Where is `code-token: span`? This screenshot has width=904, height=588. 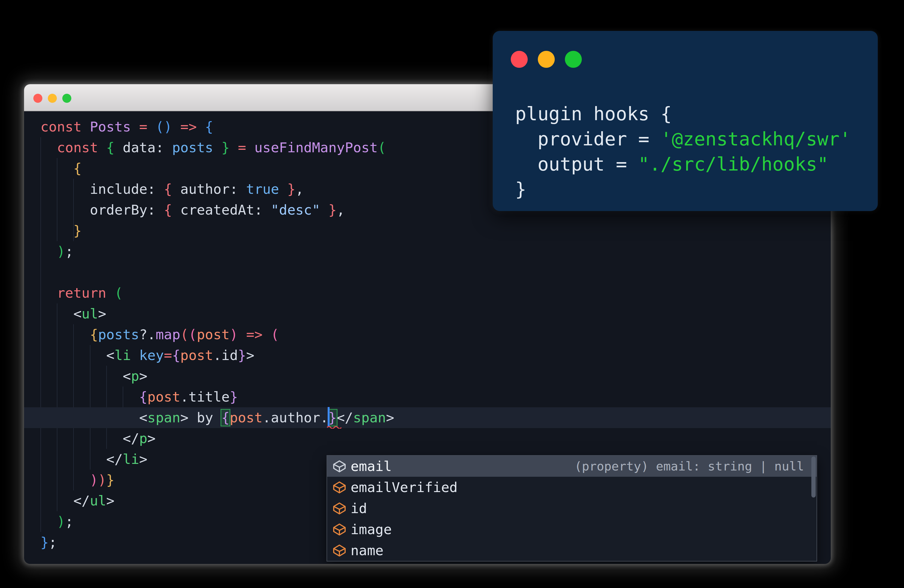
code-token: span is located at coordinates (370, 418).